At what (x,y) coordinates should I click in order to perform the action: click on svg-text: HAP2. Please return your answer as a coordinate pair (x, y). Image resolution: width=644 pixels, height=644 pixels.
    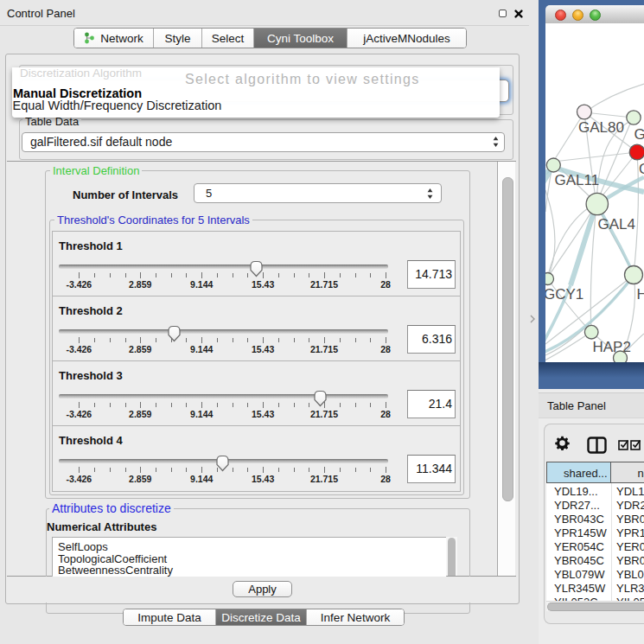
    Looking at the image, I should click on (612, 348).